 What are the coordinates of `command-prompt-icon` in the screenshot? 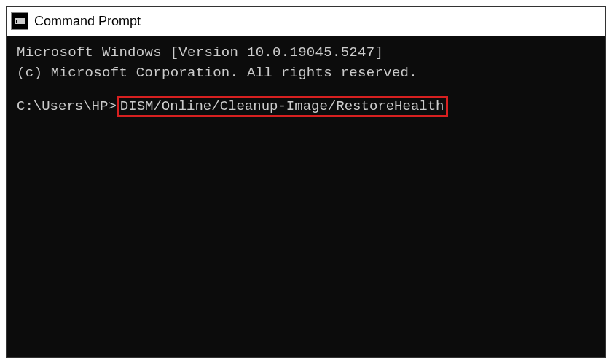 It's located at (20, 21).